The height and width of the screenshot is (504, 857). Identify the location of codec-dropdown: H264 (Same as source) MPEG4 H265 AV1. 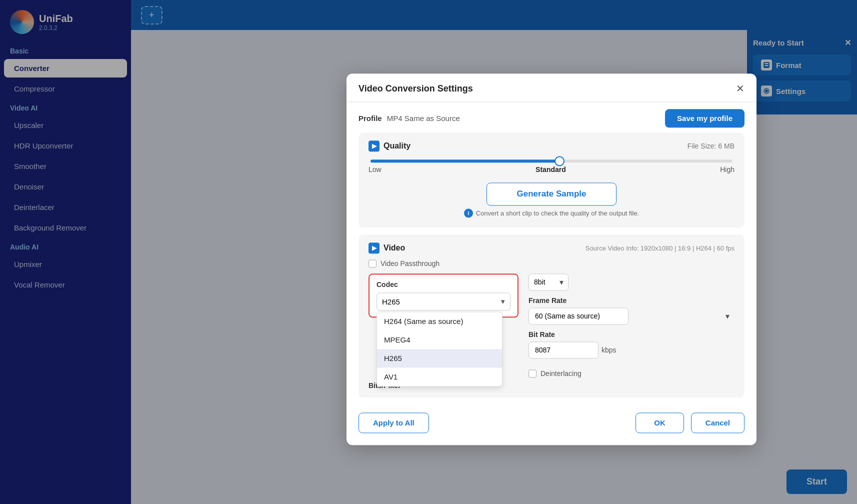
(440, 349).